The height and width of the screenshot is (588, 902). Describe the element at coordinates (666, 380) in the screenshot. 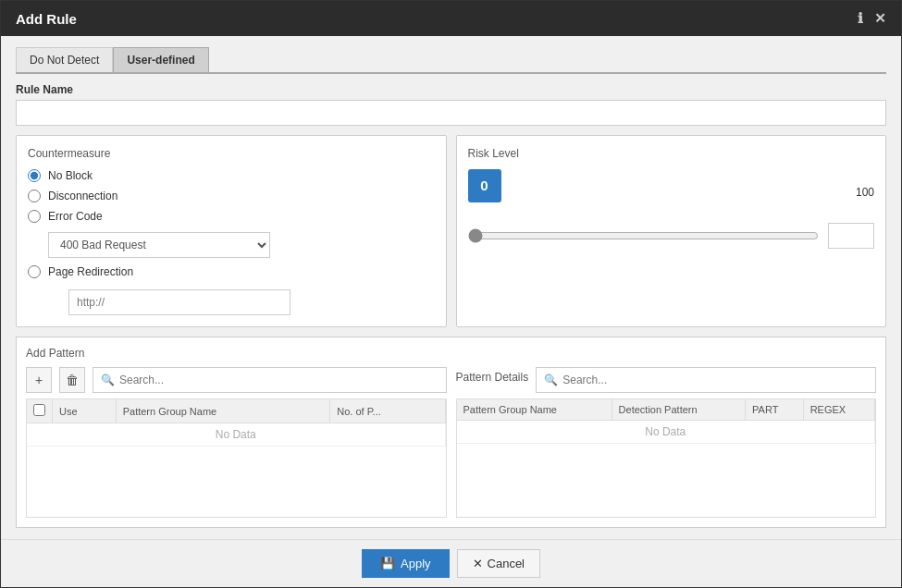

I see `right-toolbar: Pattern Details 🔍` at that location.